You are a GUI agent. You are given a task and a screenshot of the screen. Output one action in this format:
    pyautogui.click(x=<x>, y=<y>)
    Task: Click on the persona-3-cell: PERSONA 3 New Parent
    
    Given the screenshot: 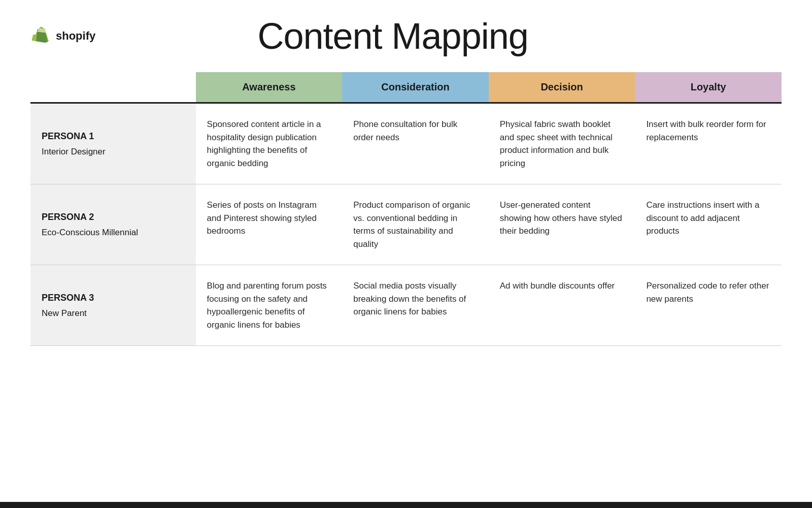 What is the action you would take?
    pyautogui.click(x=113, y=306)
    